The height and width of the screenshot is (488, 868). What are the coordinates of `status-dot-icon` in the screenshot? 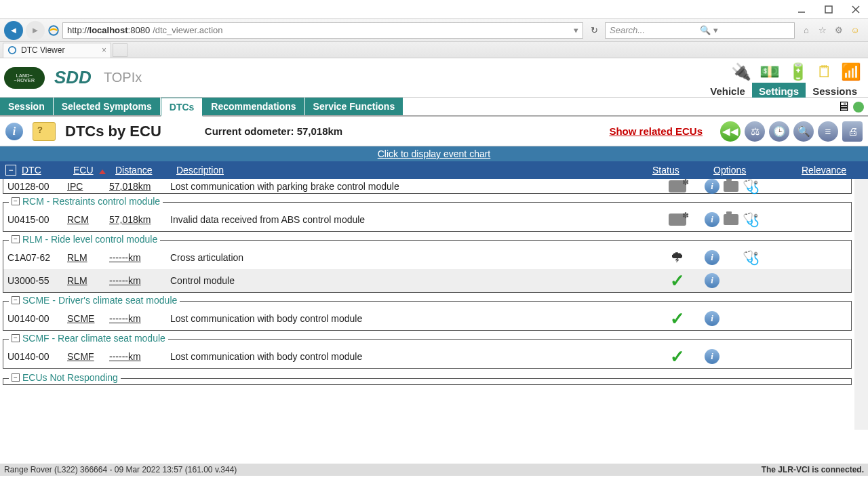 It's located at (859, 107).